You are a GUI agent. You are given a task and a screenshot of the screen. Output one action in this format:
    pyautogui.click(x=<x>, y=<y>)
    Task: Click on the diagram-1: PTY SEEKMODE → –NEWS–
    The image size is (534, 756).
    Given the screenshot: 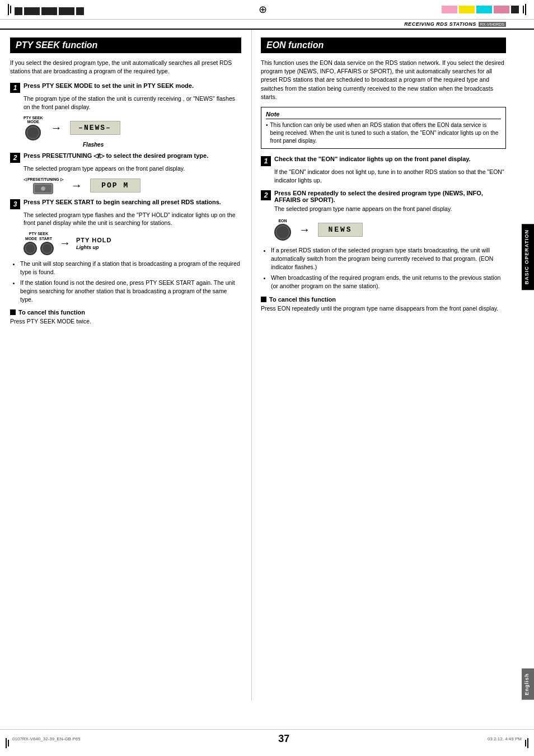 What is the action you would take?
    pyautogui.click(x=132, y=128)
    